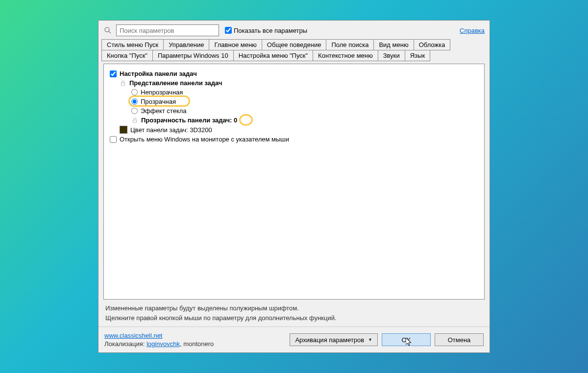  I want to click on highlight-value-oval, so click(246, 120).